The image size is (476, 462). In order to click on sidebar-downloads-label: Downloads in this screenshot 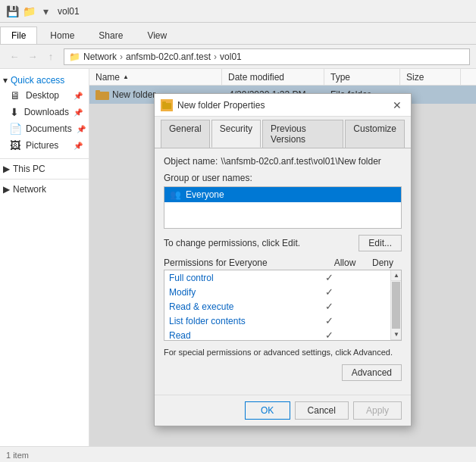, I will do `click(47, 112)`.